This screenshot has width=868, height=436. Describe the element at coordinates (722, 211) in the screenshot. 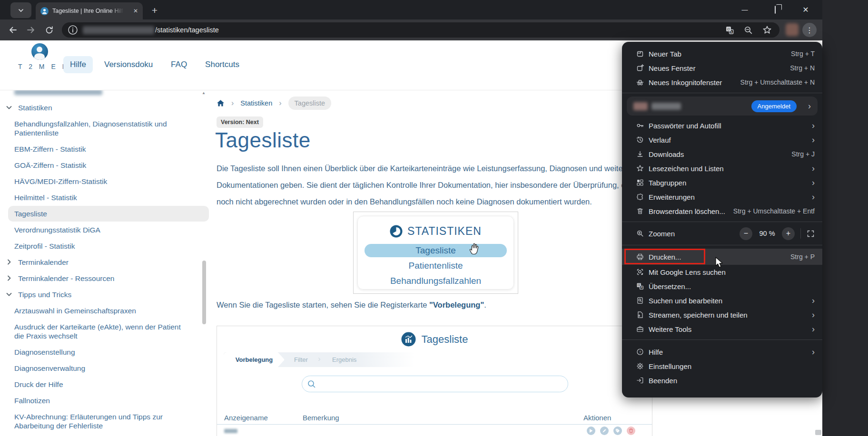

I see `menu-item-browserdaten-loeschen: Browserdaten löschen... Strg + Umschaltt…` at that location.